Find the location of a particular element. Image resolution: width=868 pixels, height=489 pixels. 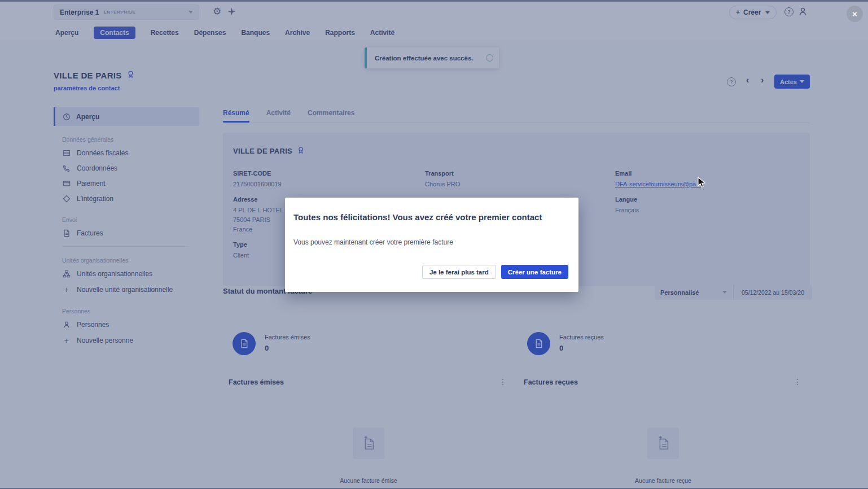

congratulations-modal: Toutes nos félicitations! Vous avez créé… is located at coordinates (432, 245).